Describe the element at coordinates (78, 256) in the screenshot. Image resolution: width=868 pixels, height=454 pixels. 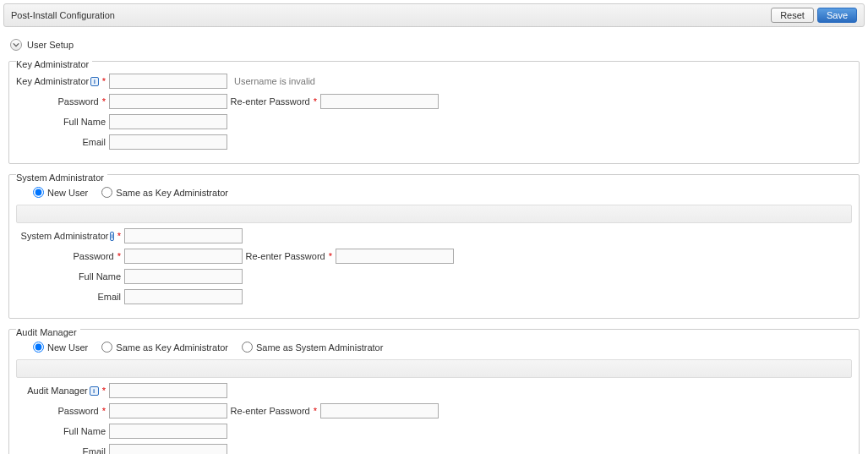
I see `label-sys-admin-password: Password *` at that location.